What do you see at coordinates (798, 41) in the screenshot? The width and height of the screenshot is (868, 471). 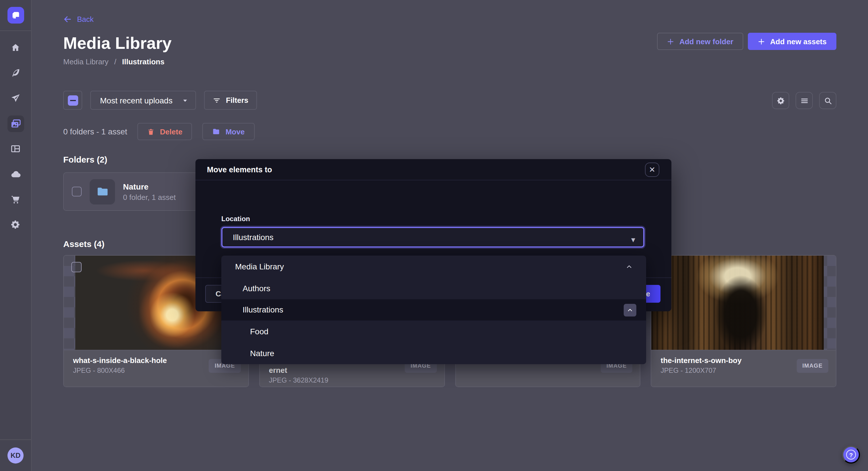 I see `add-new-assets-label: Add new assets` at bounding box center [798, 41].